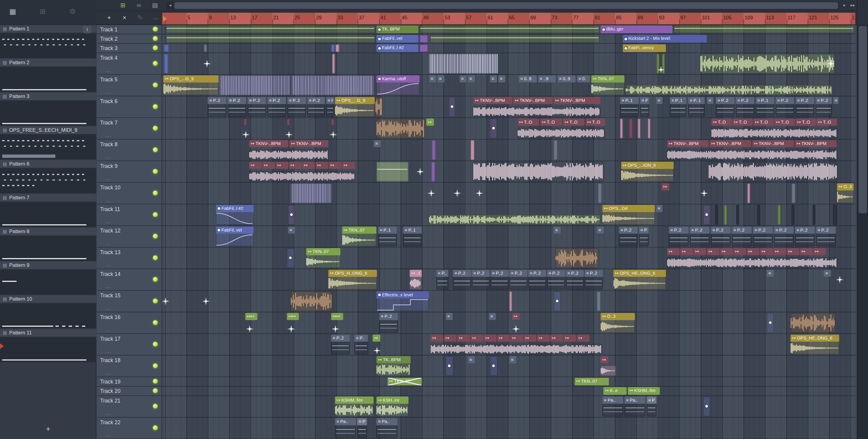  What do you see at coordinates (48, 299) in the screenshot?
I see `pattern-item-header: ▤Pattern 10` at bounding box center [48, 299].